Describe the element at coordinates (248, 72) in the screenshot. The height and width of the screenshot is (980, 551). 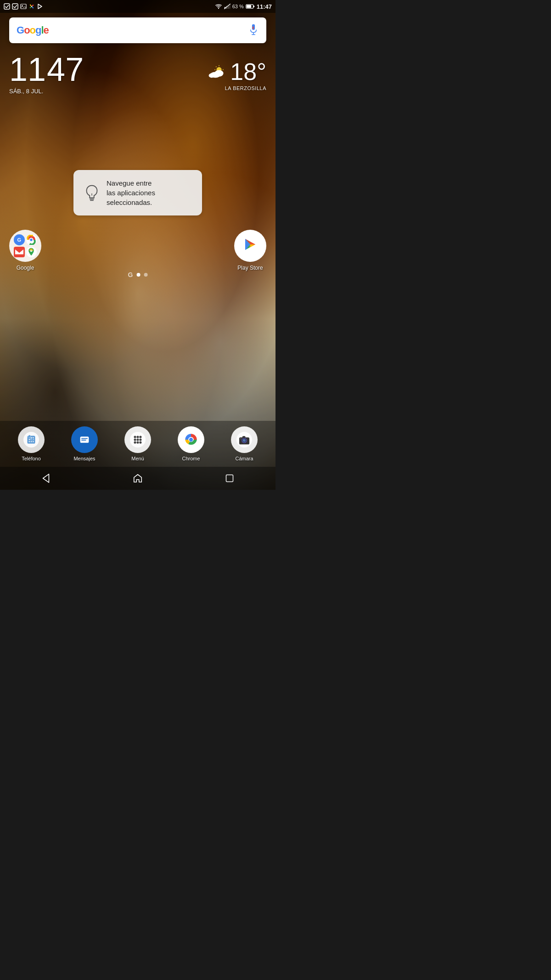
I see `weather-temperature: 18°` at that location.